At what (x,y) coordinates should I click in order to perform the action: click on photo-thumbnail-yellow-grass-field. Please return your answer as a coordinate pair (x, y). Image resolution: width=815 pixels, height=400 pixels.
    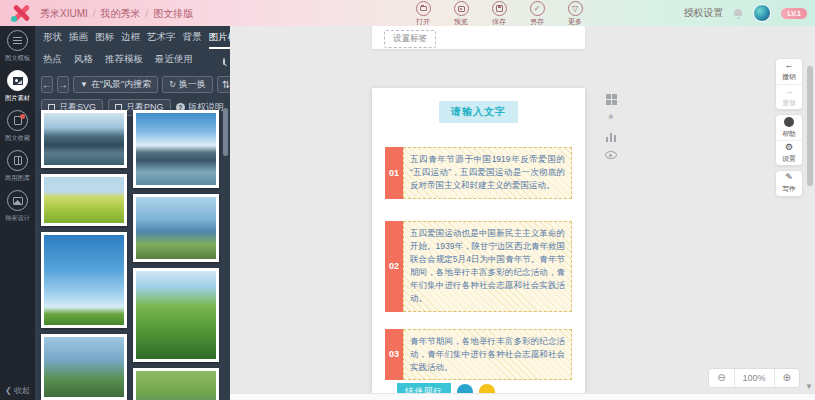
    Looking at the image, I should click on (84, 200).